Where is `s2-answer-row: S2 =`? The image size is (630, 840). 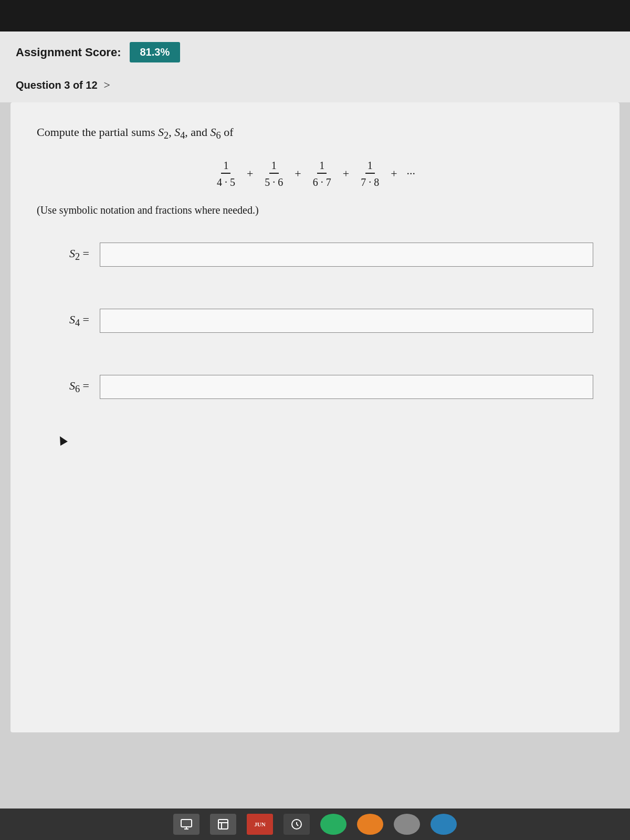 s2-answer-row: S2 = is located at coordinates (315, 255).